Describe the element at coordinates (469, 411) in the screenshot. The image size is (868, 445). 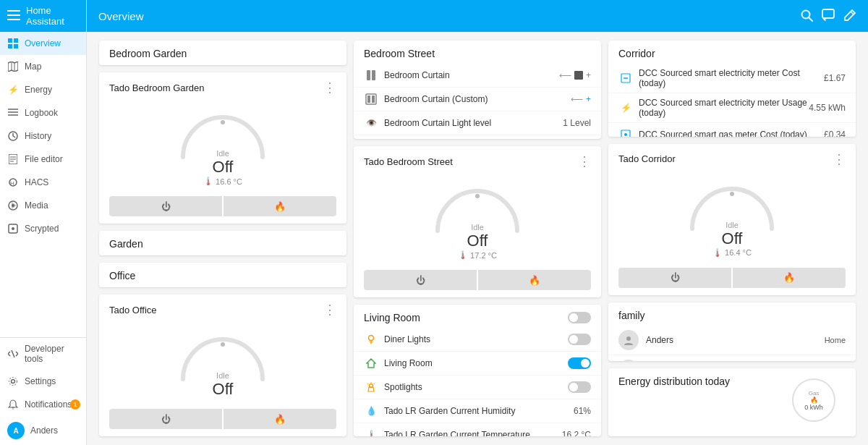
I see `entity-name: Tado LR Garden Current Humidity` at that location.